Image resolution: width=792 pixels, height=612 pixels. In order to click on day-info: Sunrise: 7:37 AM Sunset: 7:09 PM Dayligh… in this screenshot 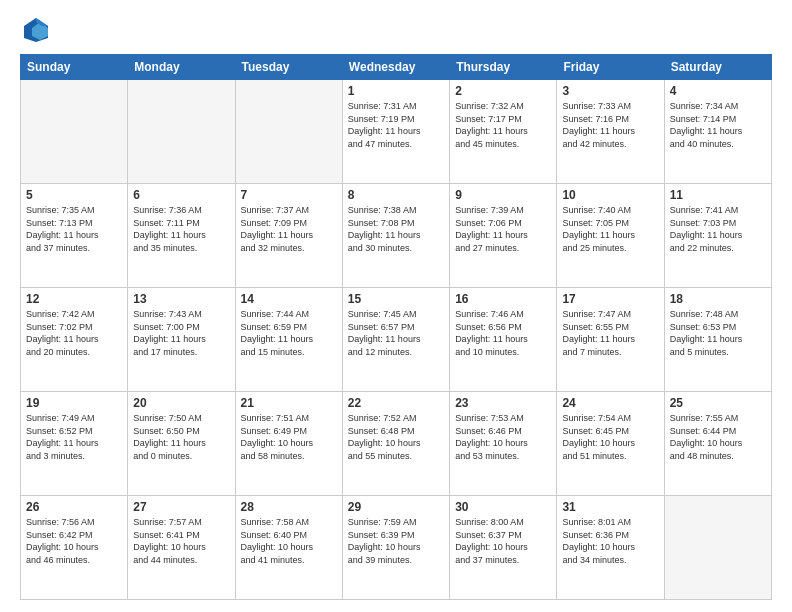, I will do `click(289, 229)`.